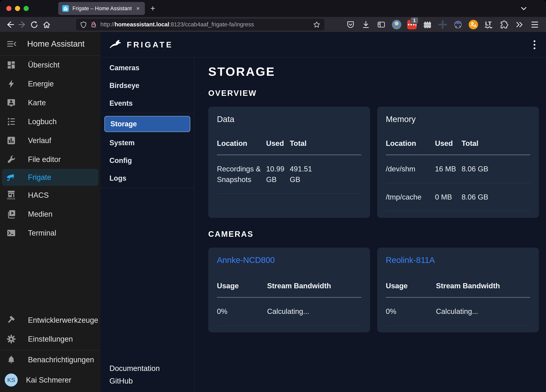  I want to click on github-link: GitHub, so click(152, 381).